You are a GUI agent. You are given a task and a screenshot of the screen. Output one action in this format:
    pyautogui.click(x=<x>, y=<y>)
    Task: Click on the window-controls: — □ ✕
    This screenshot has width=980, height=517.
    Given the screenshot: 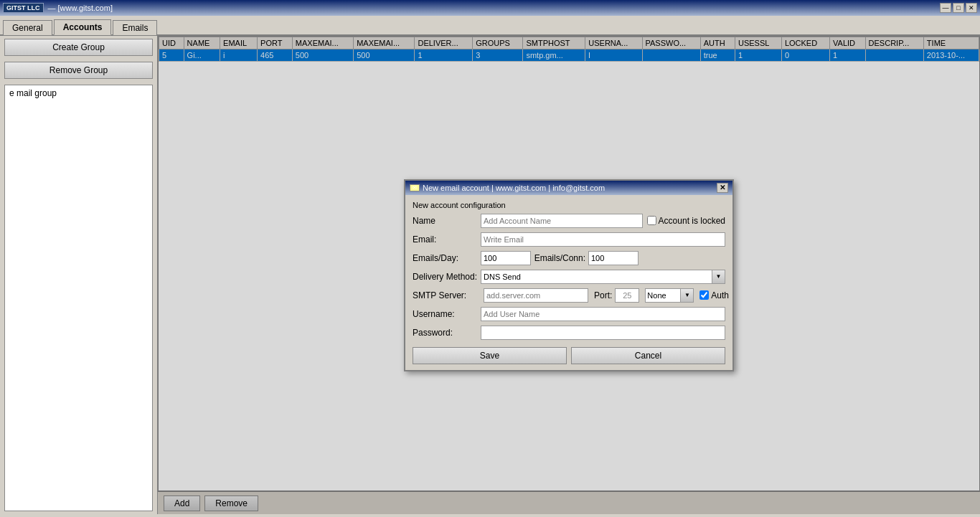 What is the action you would take?
    pyautogui.click(x=958, y=8)
    